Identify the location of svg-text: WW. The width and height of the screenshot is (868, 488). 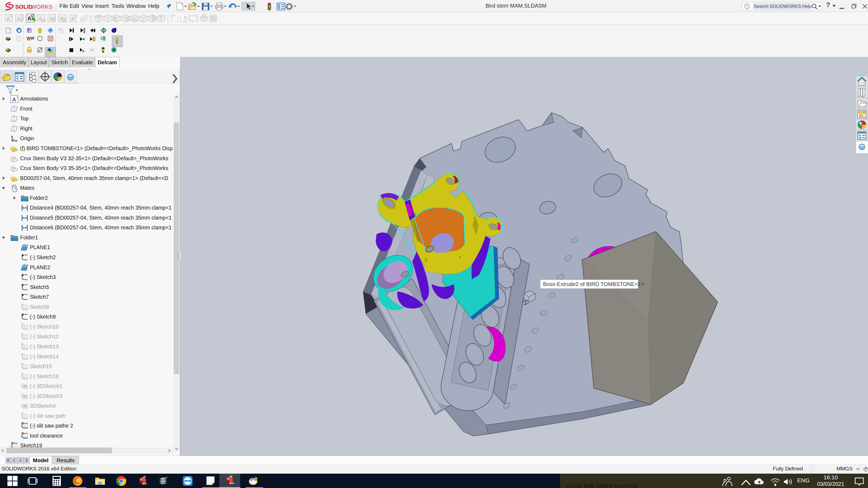
(30, 38).